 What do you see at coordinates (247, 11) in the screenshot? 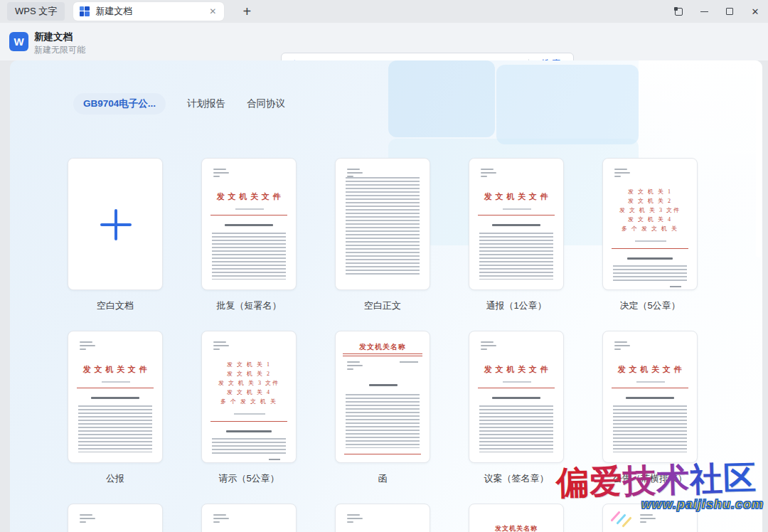
I see `new-tab-button: +` at bounding box center [247, 11].